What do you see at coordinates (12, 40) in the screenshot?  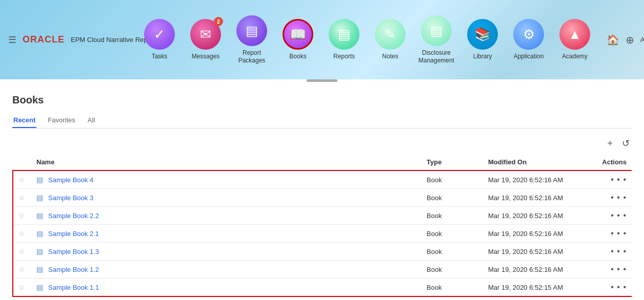 I see `hamburger-menu: ☰` at bounding box center [12, 40].